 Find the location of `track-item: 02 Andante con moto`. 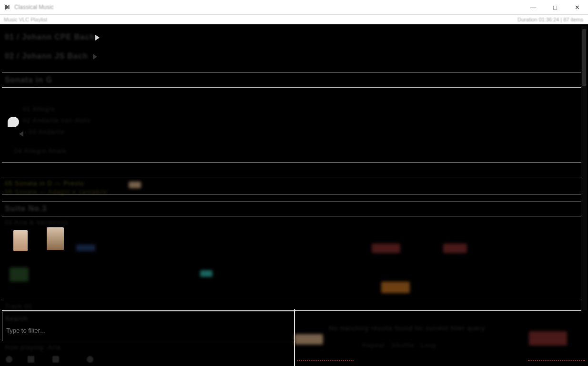

track-item: 02 Andante con moto is located at coordinates (57, 120).